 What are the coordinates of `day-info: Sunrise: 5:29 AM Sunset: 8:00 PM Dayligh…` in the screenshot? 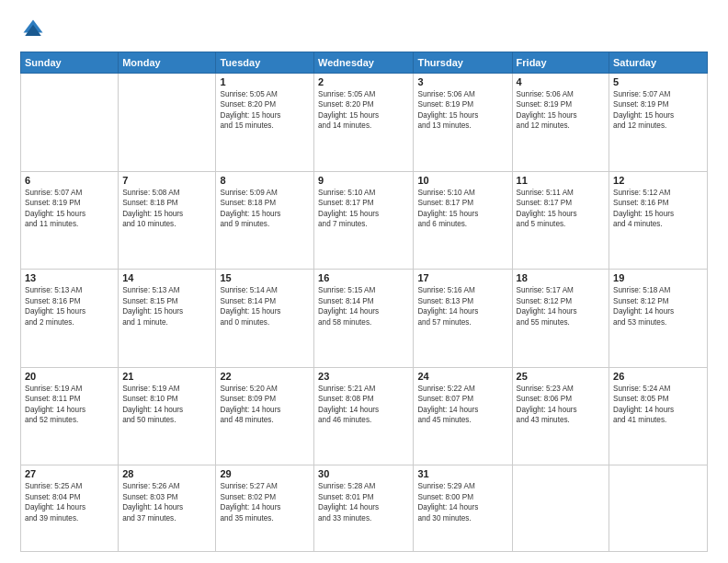 It's located at (462, 502).